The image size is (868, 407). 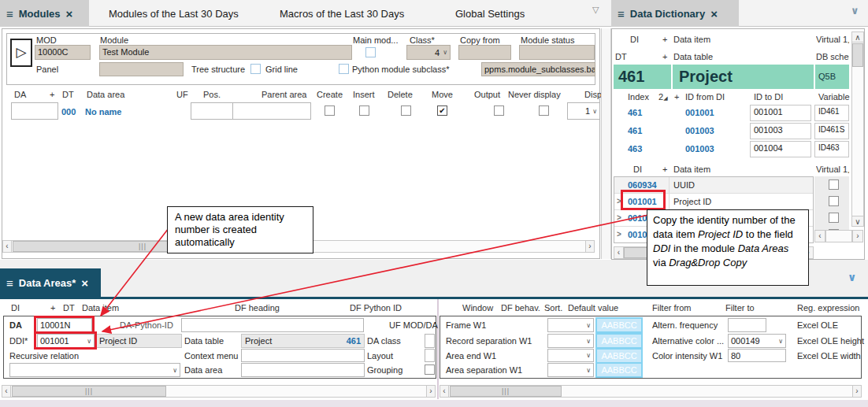 I want to click on data-table-field: Project 461, so click(x=302, y=341).